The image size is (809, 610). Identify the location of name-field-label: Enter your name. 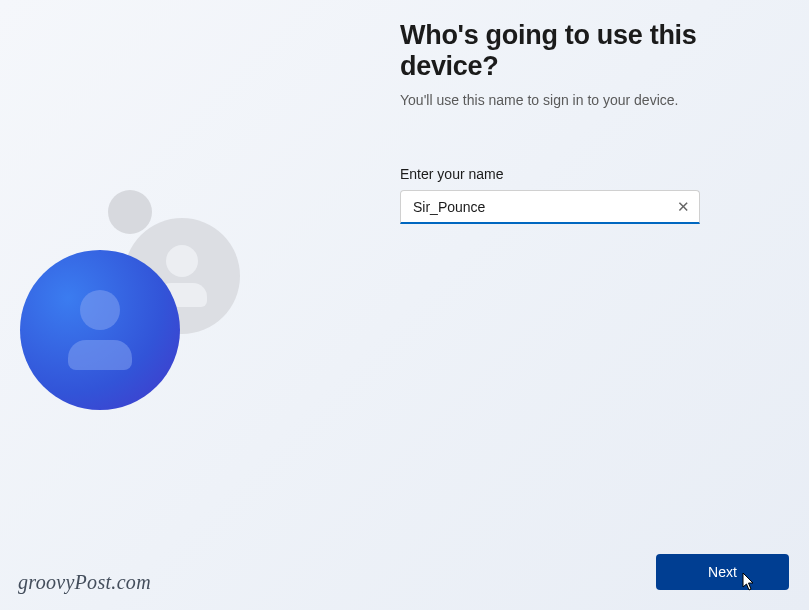
(574, 174).